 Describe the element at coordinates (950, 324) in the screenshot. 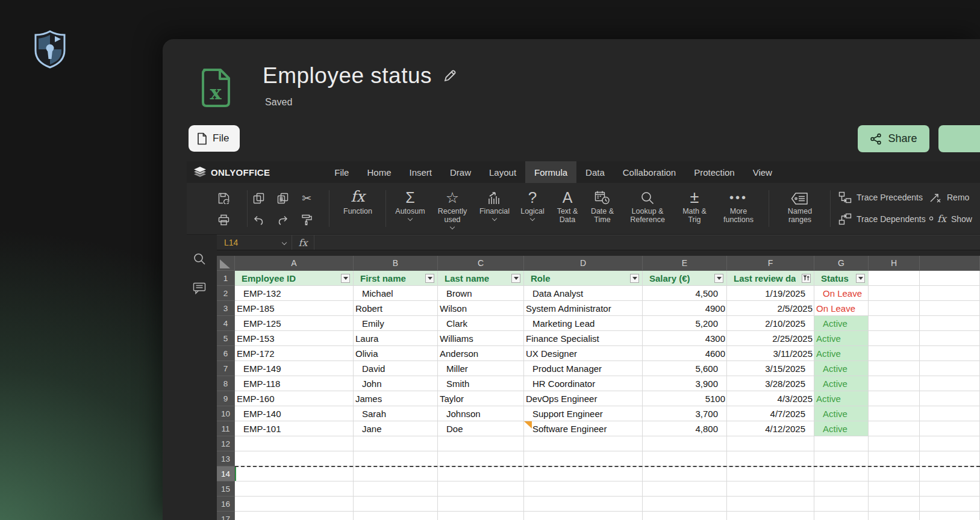

I see `cell-X4` at that location.